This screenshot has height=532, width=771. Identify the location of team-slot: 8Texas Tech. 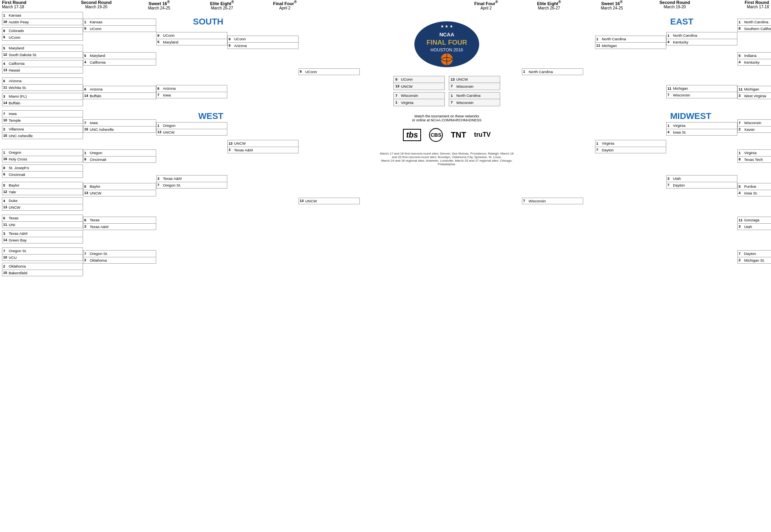
(754, 160).